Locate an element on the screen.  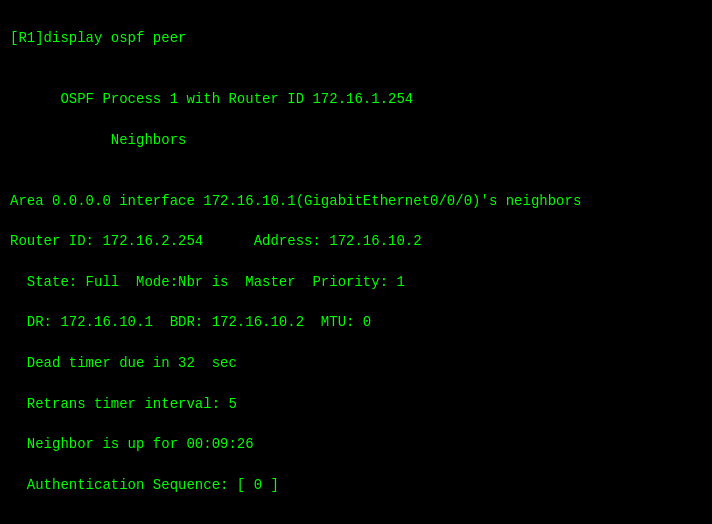
area1-state: State: Full Mode:Nbr is Master Priority:… is located at coordinates (356, 282).